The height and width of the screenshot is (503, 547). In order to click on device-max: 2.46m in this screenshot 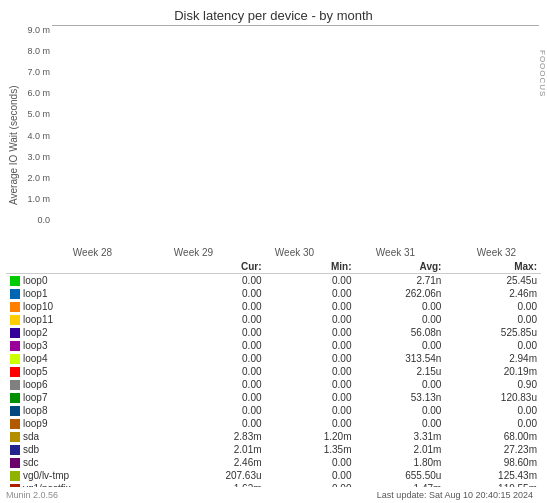, I will do `click(493, 294)`.